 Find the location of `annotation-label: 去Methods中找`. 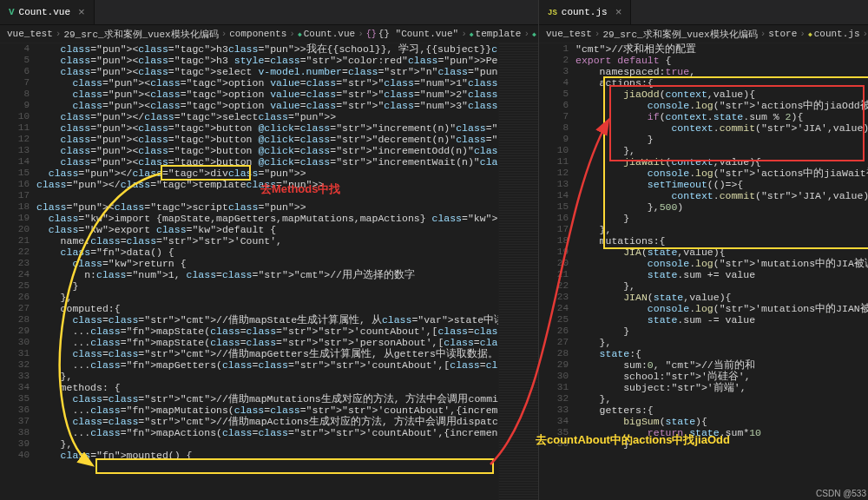

annotation-label: 去Methods中找 is located at coordinates (300, 189).